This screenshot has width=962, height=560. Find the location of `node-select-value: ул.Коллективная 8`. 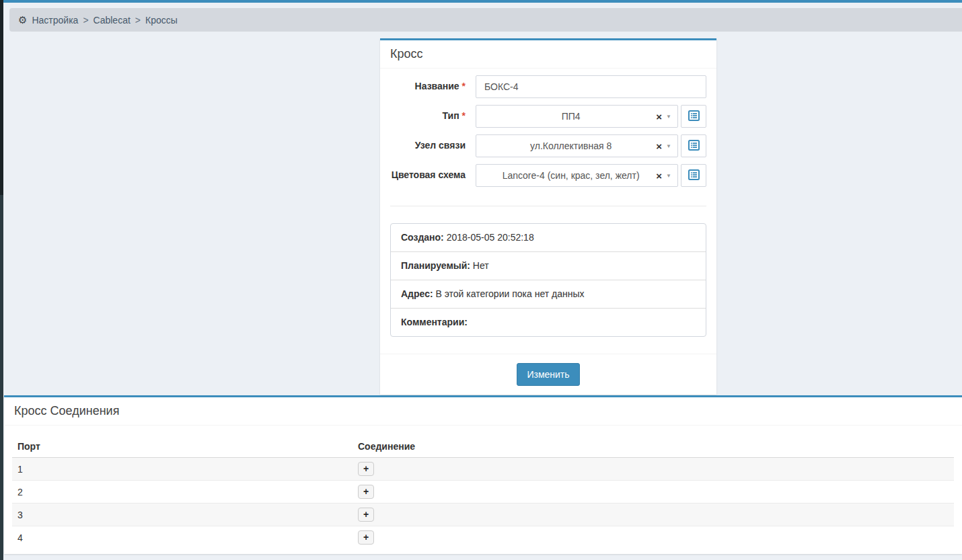

node-select-value: ул.Коллективная 8 is located at coordinates (565, 146).